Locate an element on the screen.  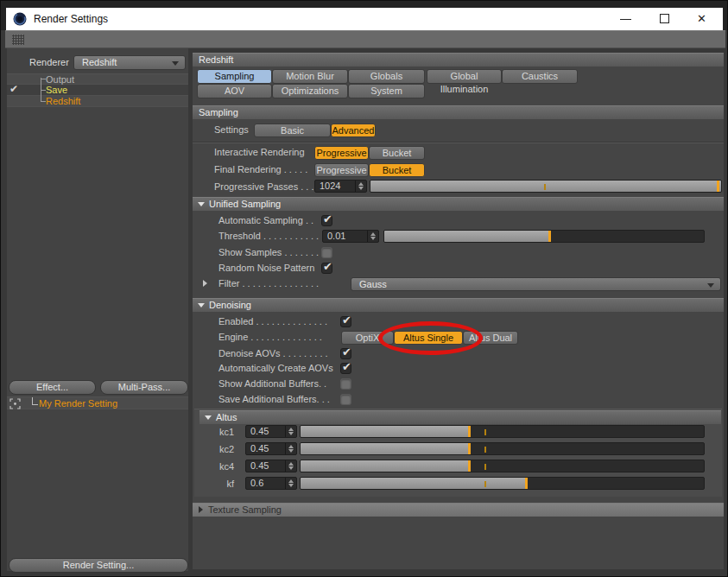
engine-altus-single-button: Altus Single is located at coordinates (428, 338).